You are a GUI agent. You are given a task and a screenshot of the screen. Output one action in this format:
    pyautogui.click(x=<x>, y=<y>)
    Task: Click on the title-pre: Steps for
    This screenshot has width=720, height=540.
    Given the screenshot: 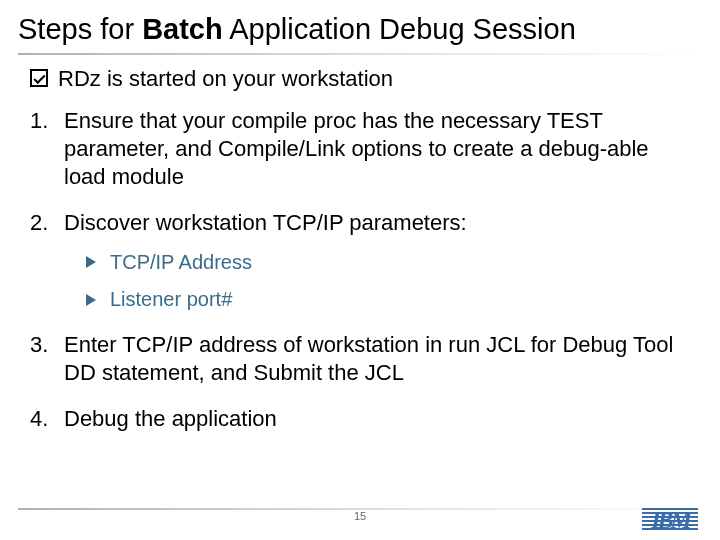 What is the action you would take?
    pyautogui.click(x=80, y=29)
    